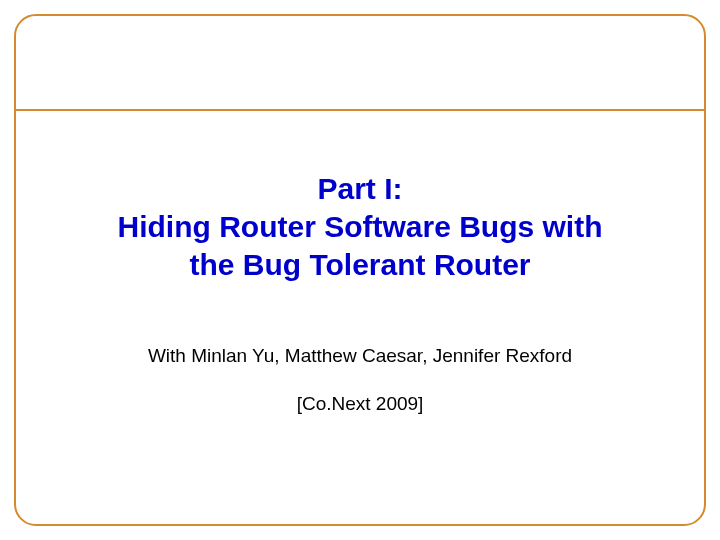 The height and width of the screenshot is (540, 720). What do you see at coordinates (360, 189) in the screenshot?
I see `title-line-1: Part I:` at bounding box center [360, 189].